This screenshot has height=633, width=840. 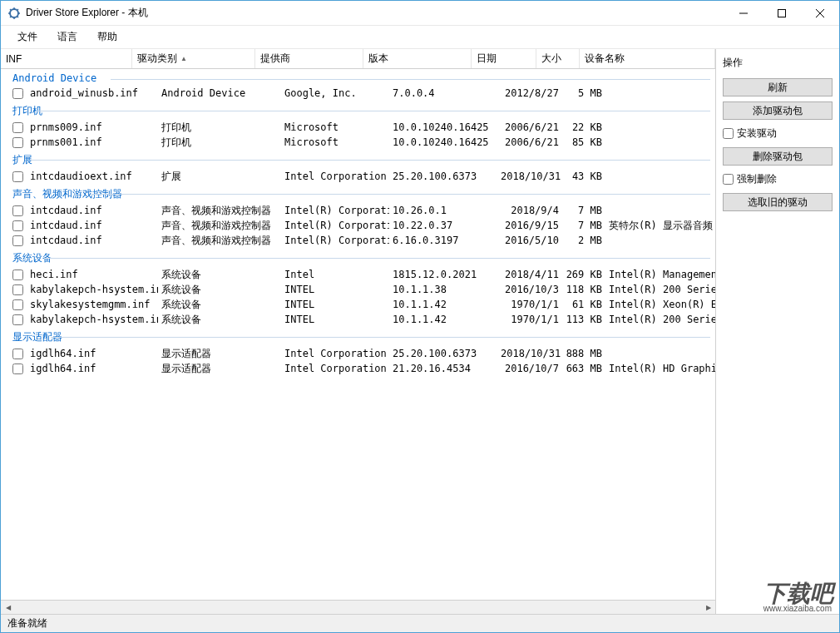 What do you see at coordinates (647, 58) in the screenshot?
I see `col-header-device: 设备名称` at bounding box center [647, 58].